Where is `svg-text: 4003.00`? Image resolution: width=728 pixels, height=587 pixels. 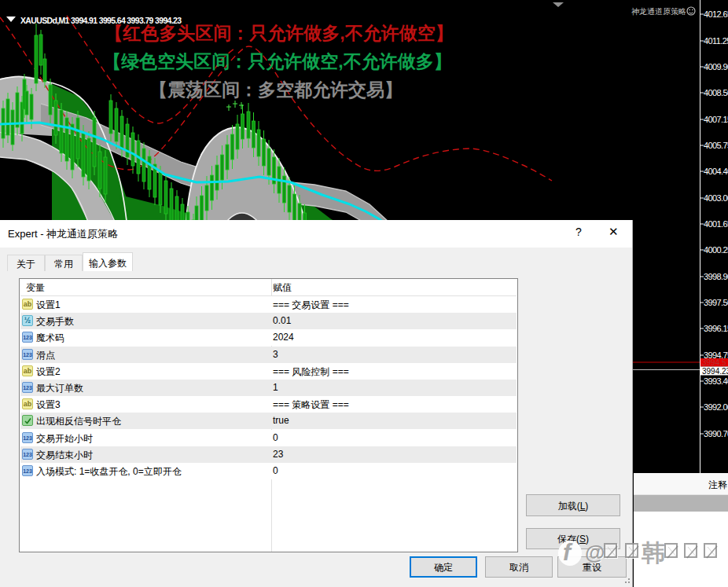
svg-text: 4003.00 is located at coordinates (715, 198).